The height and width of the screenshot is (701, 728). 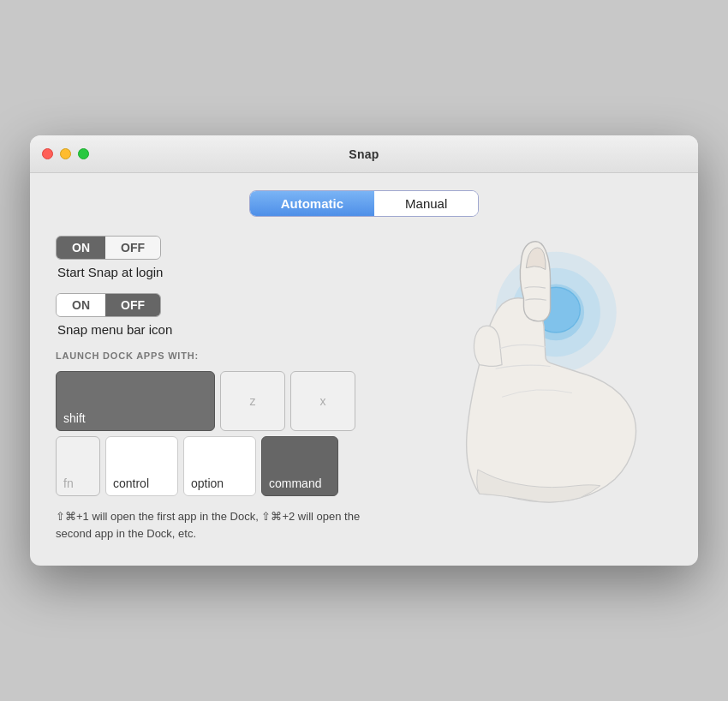 I want to click on menubar-off-button: OFF, so click(x=133, y=305).